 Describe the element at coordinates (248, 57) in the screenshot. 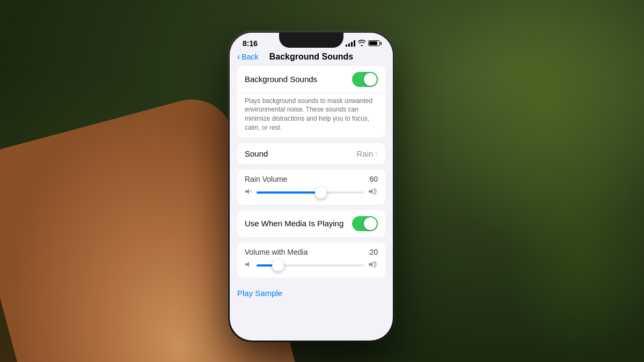

I see `back-button: ‹ Back` at that location.